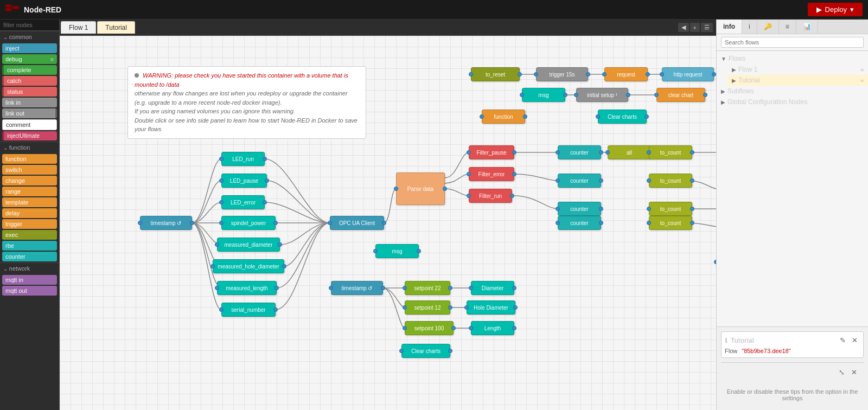 The width and height of the screenshot is (868, 410). Describe the element at coordinates (579, 181) in the screenshot. I see `node-counter2: counter` at that location.